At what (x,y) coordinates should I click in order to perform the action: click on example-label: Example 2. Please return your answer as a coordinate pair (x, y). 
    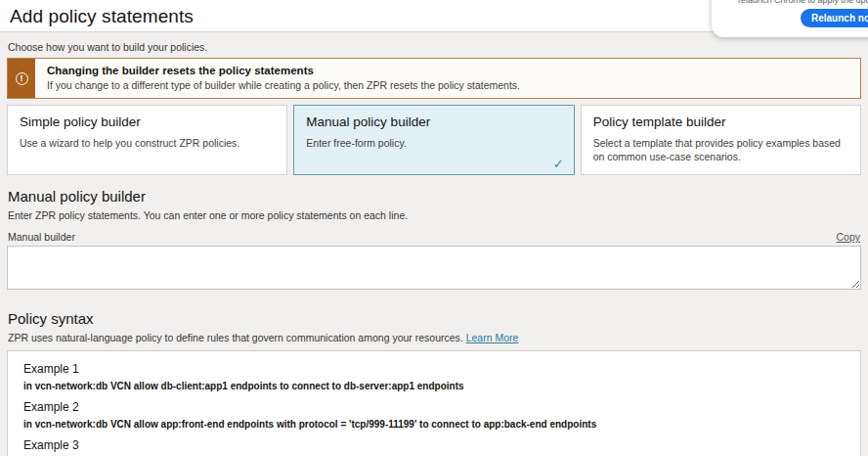
    Looking at the image, I should click on (434, 407).